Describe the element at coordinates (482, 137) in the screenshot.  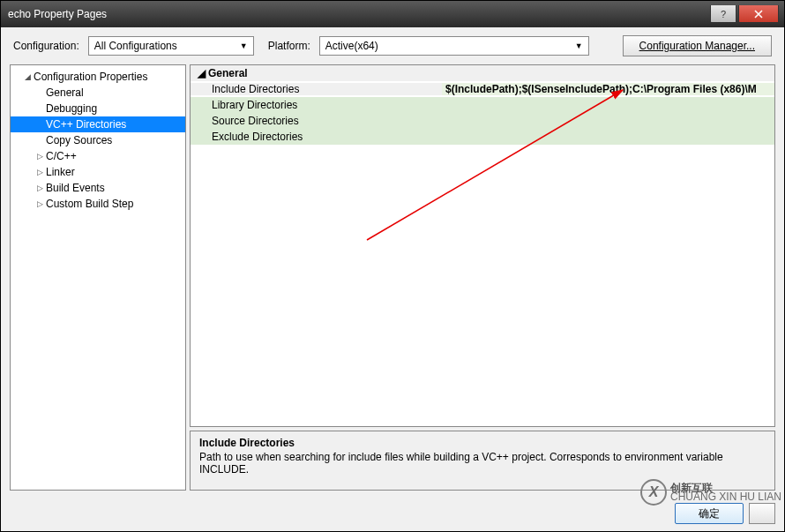
I see `grid-row-exclude-directories: Exclude Directories` at that location.